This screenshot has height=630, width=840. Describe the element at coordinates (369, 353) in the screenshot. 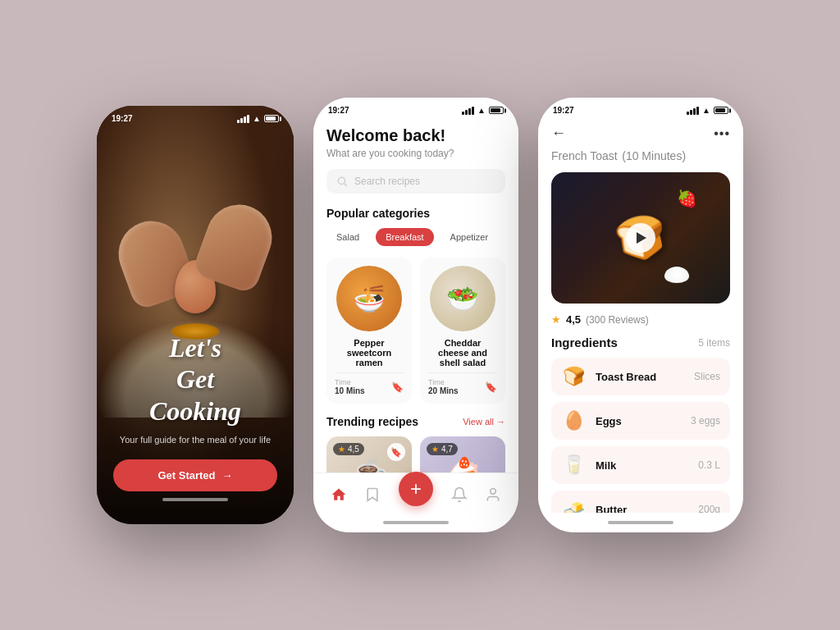

I see `recipe-name-ramen: Pepper sweetcorn ramen` at that location.